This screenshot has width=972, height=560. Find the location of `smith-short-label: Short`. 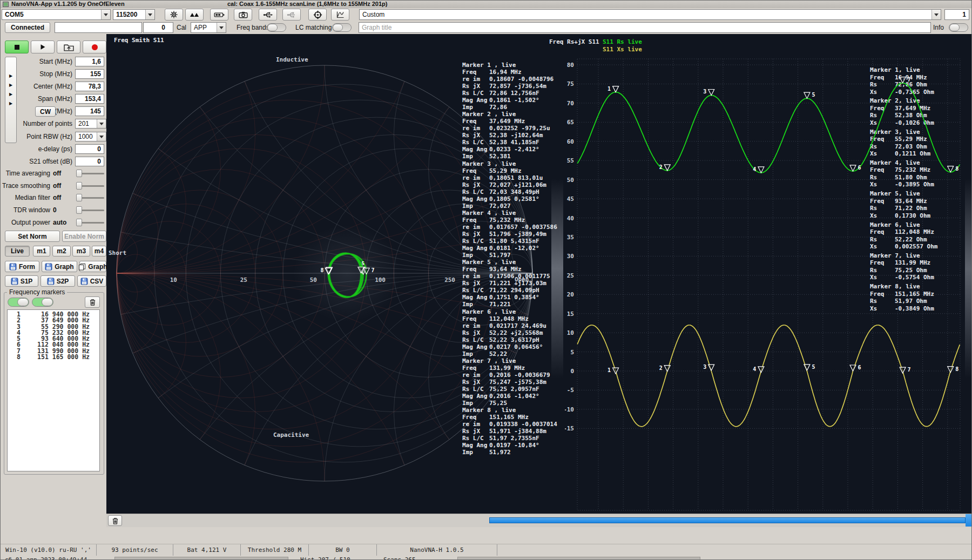

smith-short-label: Short is located at coordinates (118, 253).